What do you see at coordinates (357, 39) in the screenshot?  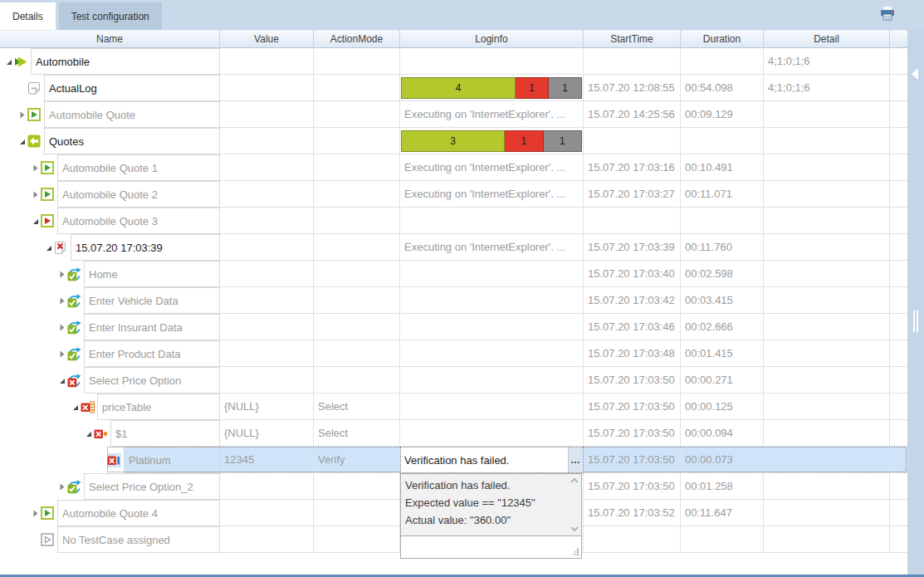 I see `column-header-actionmode: ActionMode` at bounding box center [357, 39].